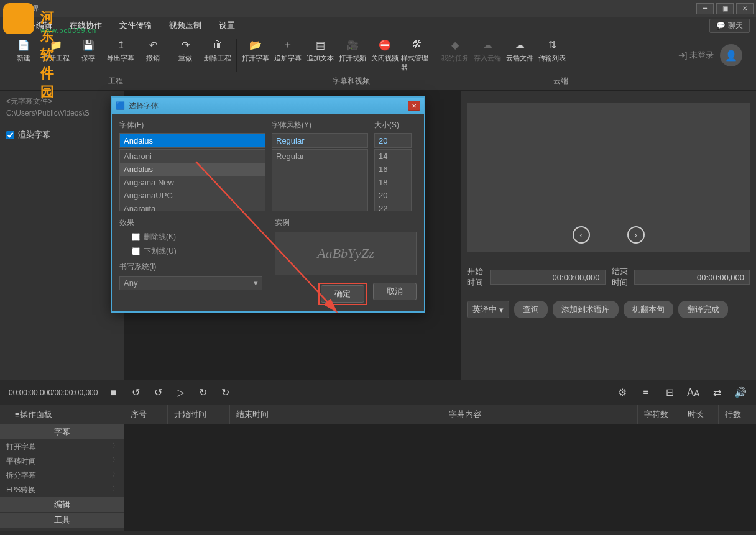  Describe the element at coordinates (692, 277) in the screenshot. I see `end-time-input` at that location.